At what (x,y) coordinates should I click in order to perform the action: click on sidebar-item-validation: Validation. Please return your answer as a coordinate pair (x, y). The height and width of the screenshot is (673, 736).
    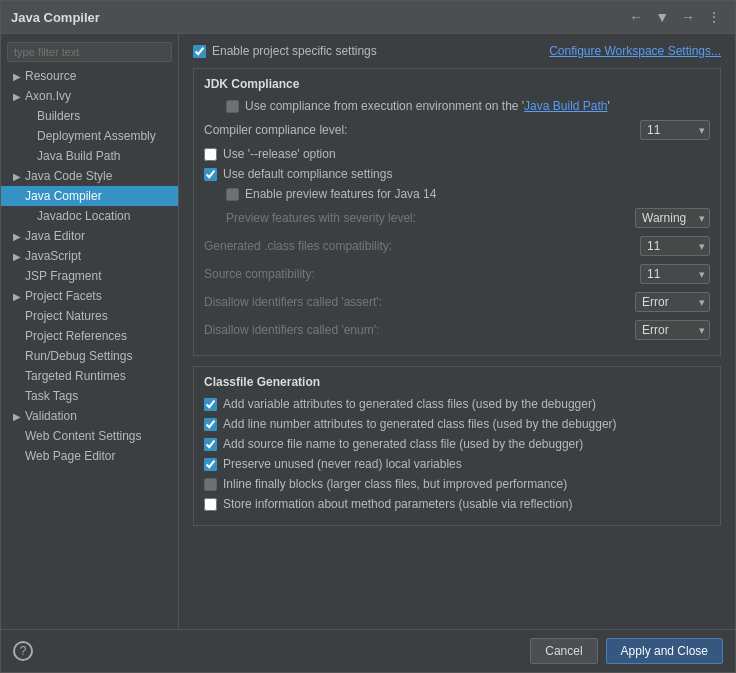
    Looking at the image, I should click on (90, 416).